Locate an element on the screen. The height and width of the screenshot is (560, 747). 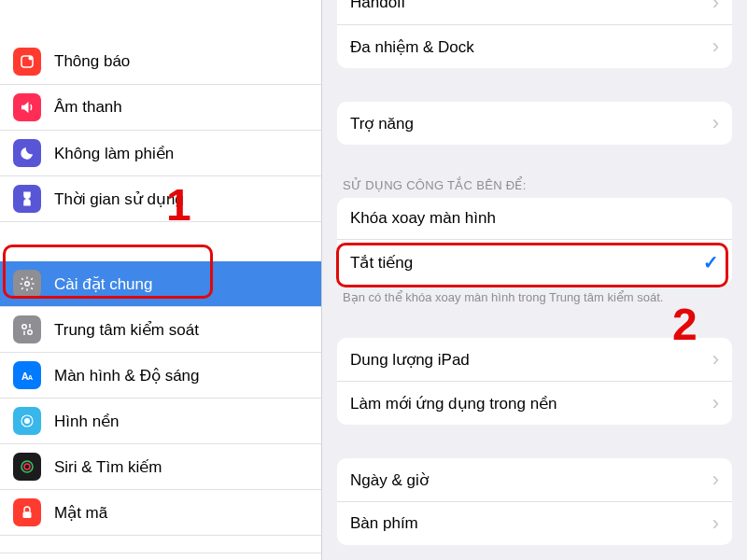
row-accessibility: Trợ năng › is located at coordinates (534, 123).